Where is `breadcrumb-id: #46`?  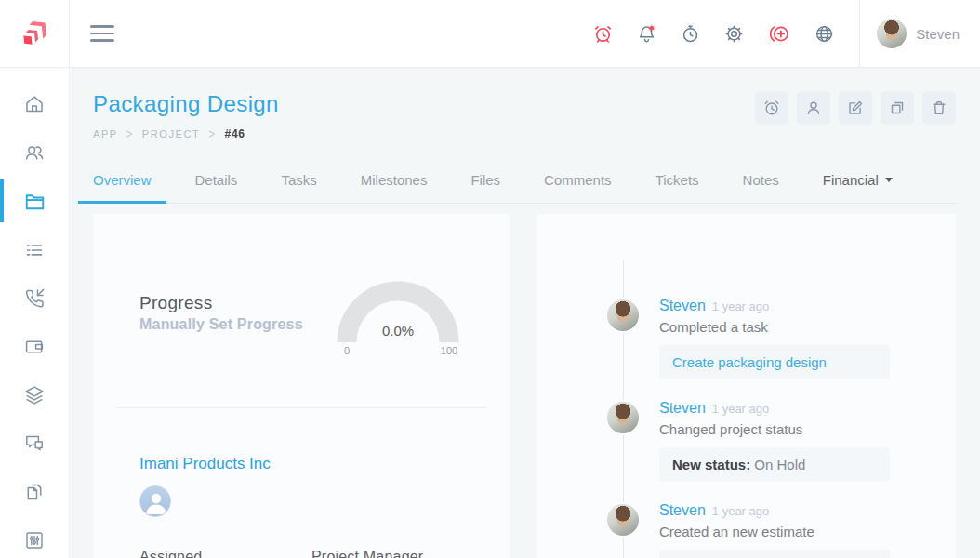 breadcrumb-id: #46 is located at coordinates (234, 134).